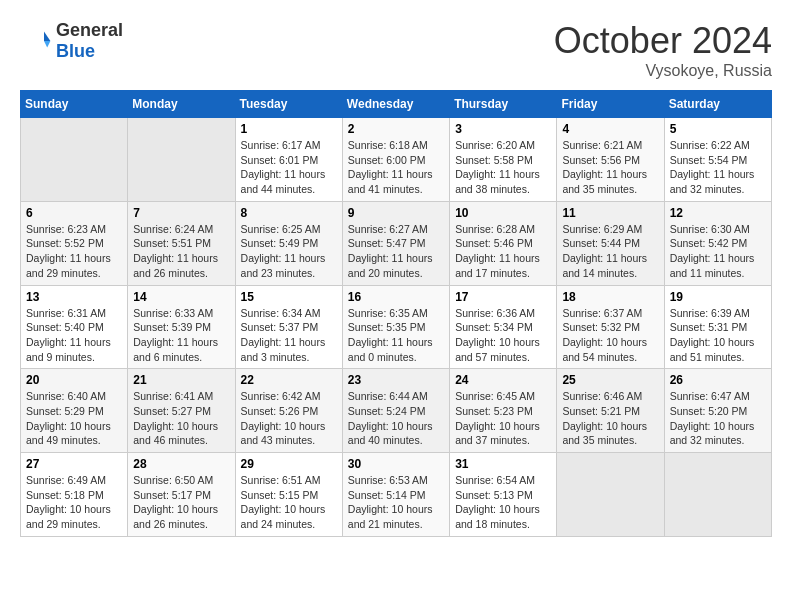 This screenshot has height=612, width=792. What do you see at coordinates (396, 495) in the screenshot?
I see `calendar-cell: 30Sunrise: 6:53 AM Sunset: 5:14 PM Dayli…` at bounding box center [396, 495].